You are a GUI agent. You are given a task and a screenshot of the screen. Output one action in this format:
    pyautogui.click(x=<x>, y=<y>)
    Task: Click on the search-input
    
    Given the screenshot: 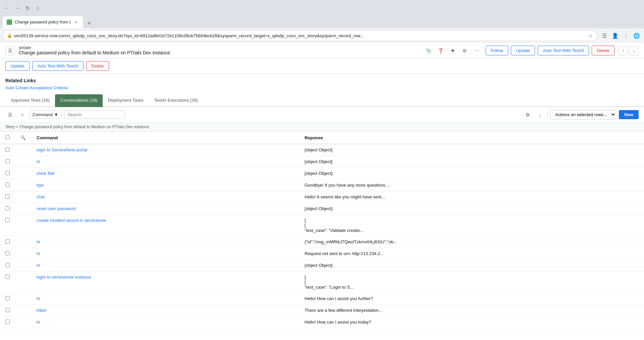 What is the action you would take?
    pyautogui.click(x=94, y=115)
    